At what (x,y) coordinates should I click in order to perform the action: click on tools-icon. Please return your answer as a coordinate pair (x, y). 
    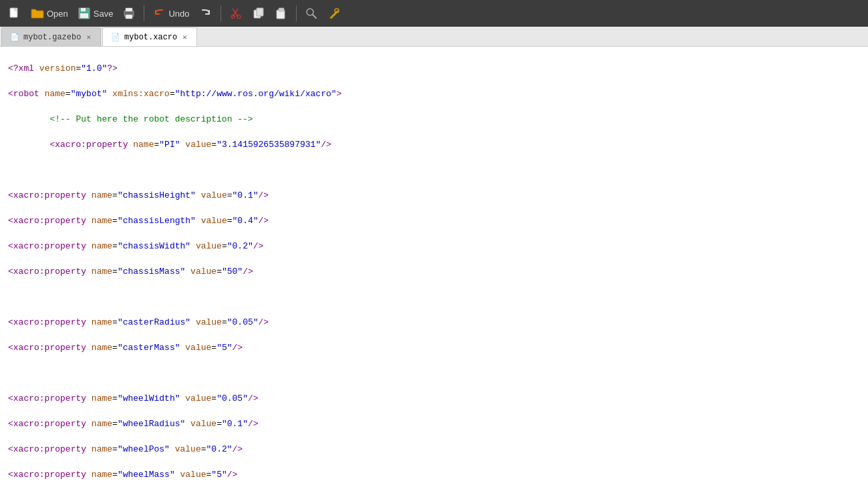
    Looking at the image, I should click on (334, 13).